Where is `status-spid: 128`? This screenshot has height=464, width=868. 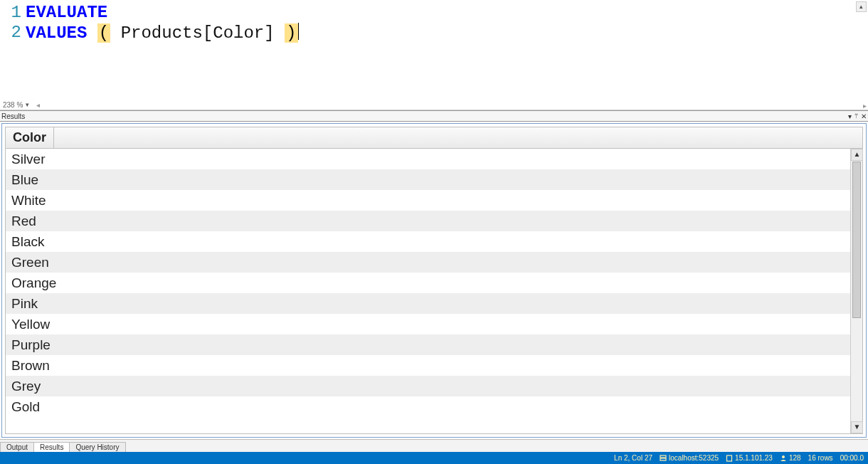 status-spid: 128 is located at coordinates (790, 458).